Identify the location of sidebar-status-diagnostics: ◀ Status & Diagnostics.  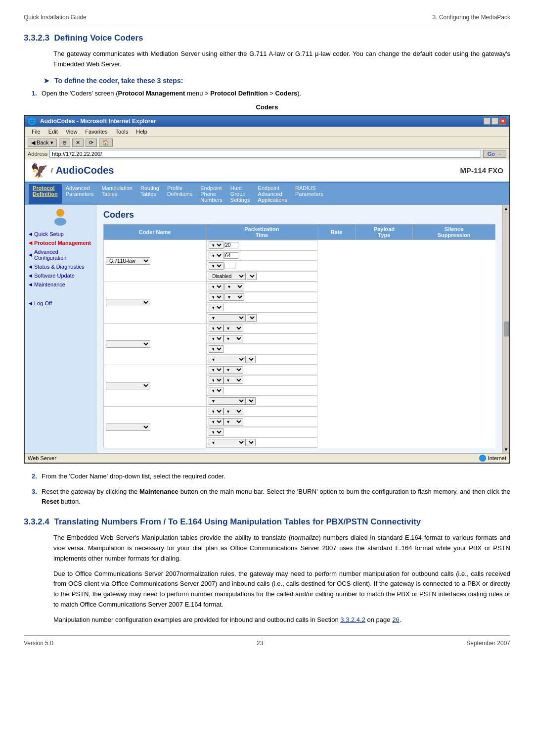
(60, 267).